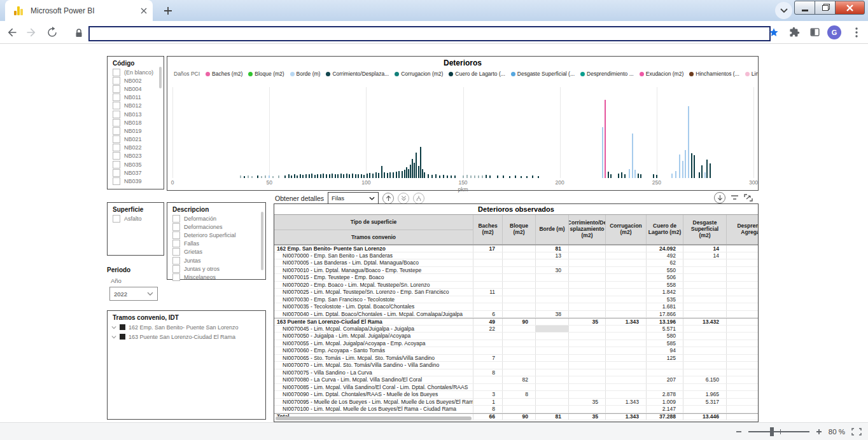 This screenshot has width=868, height=440. What do you see at coordinates (136, 219) in the screenshot?
I see `superficie-item: Asfalto` at bounding box center [136, 219].